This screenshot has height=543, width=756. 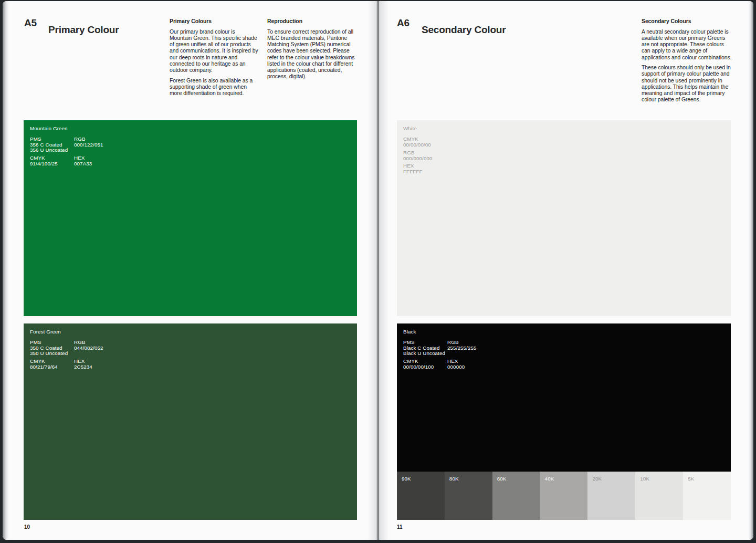 What do you see at coordinates (418, 364) in the screenshot?
I see `spec-cmyk: CMYK 00/00/00/100` at bounding box center [418, 364].